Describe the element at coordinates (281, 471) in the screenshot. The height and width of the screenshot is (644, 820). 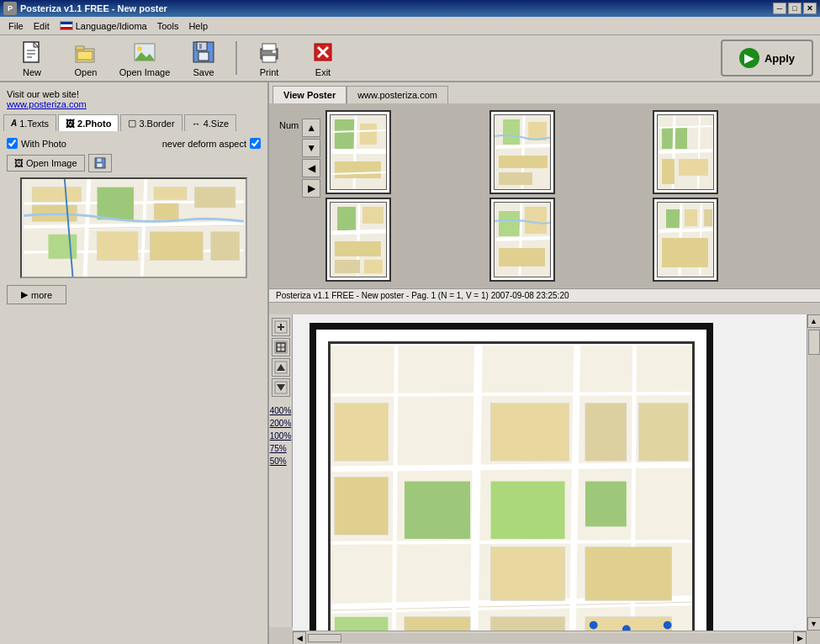
I see `zoom-sidebar: 400% 200% 100% 75% 50%` at that location.